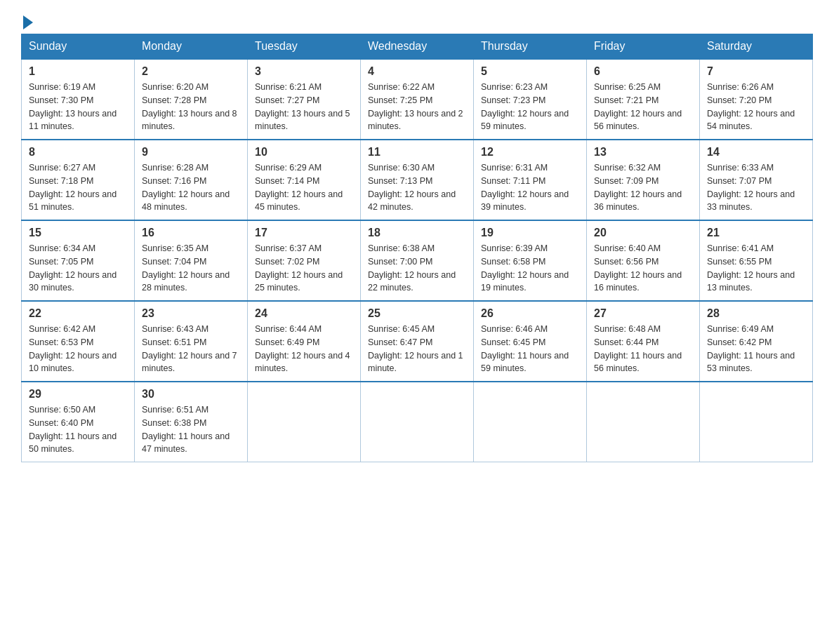 The width and height of the screenshot is (834, 644). Describe the element at coordinates (305, 341) in the screenshot. I see `calendar-day-cell: 24 Sunrise: 6:44 AMSunset: 6:49 PMDaylig…` at that location.